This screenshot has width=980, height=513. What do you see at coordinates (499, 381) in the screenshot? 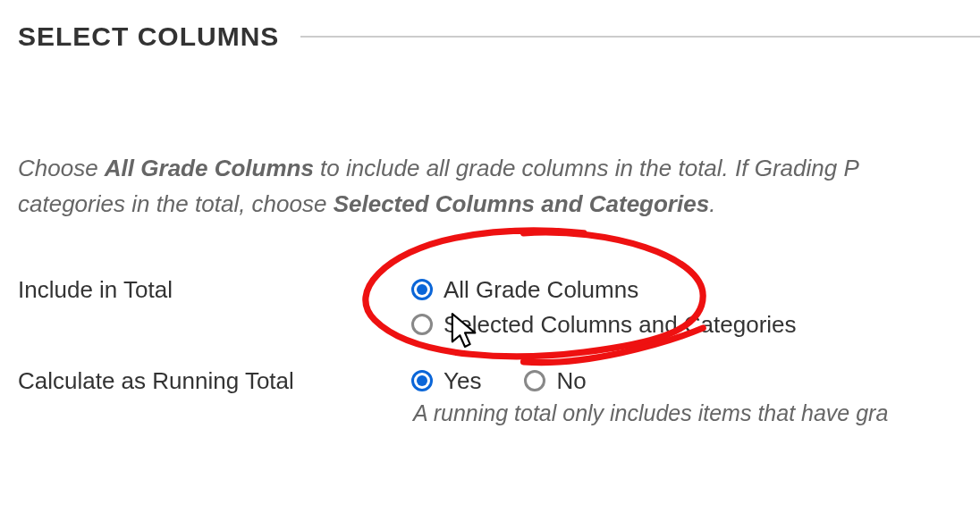
I see `running-total-options: Yes No` at bounding box center [499, 381].